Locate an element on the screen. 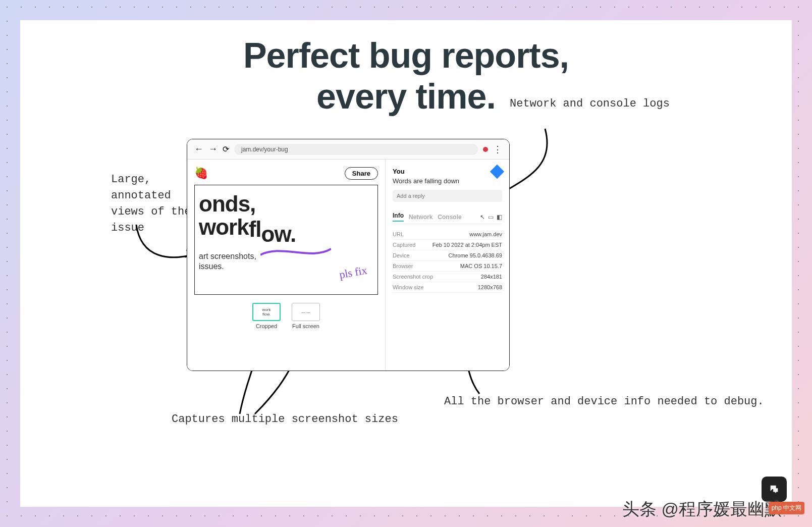 Image resolution: width=812 pixels, height=527 pixels. thumbnail-row: workflow. Cropped — — Full screen is located at coordinates (286, 316).